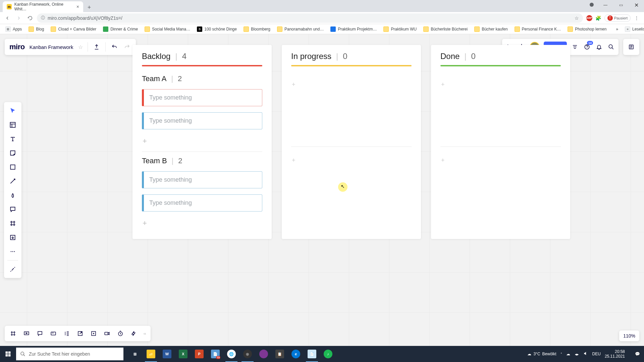 The height and width of the screenshot is (362, 644). I want to click on task-view-icon: ⊞, so click(135, 354).